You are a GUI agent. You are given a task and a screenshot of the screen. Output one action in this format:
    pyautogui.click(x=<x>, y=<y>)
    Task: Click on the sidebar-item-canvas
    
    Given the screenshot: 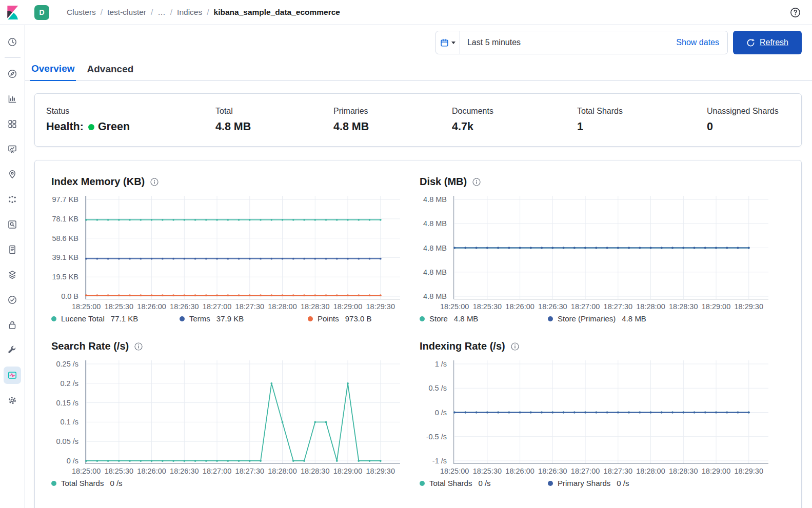 What is the action you would take?
    pyautogui.click(x=12, y=149)
    